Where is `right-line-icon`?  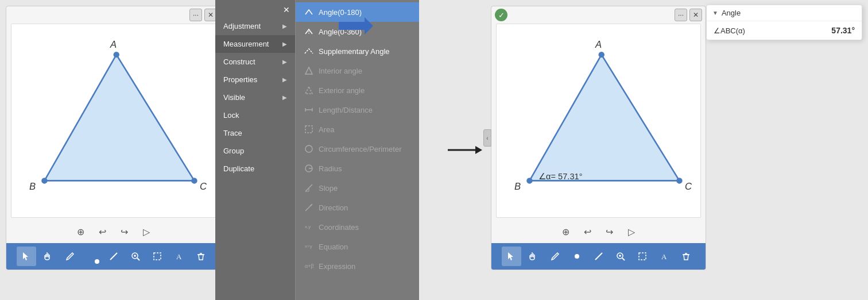
right-line-icon is located at coordinates (599, 256).